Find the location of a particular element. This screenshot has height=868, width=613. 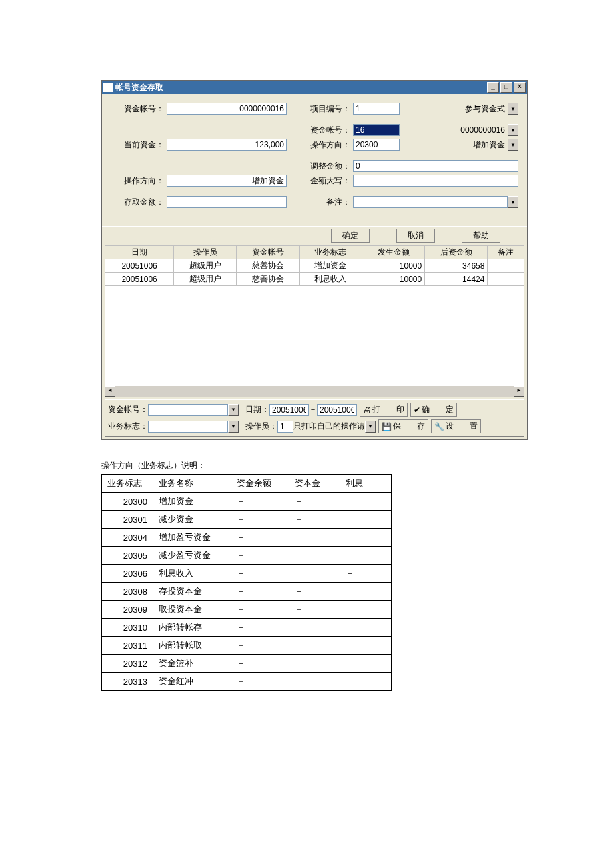

filter-flag-dropdown-icon: ▼ is located at coordinates (233, 427).